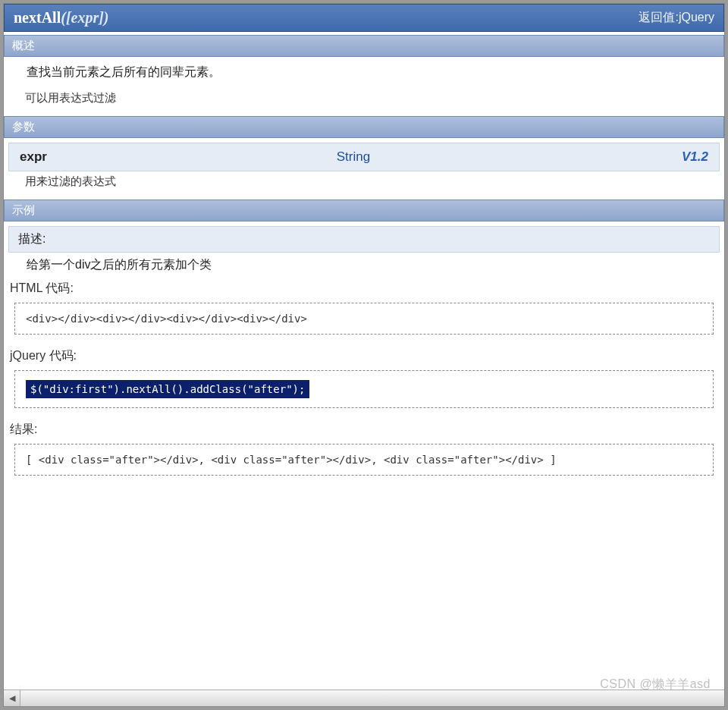  I want to click on method-args: ([expr]), so click(85, 17).